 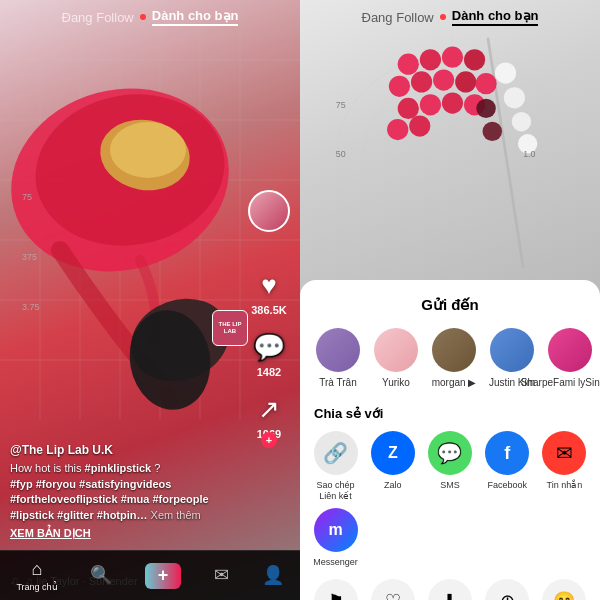 What do you see at coordinates (36, 587) in the screenshot?
I see `nav-home-label: Trang chủ` at bounding box center [36, 587].